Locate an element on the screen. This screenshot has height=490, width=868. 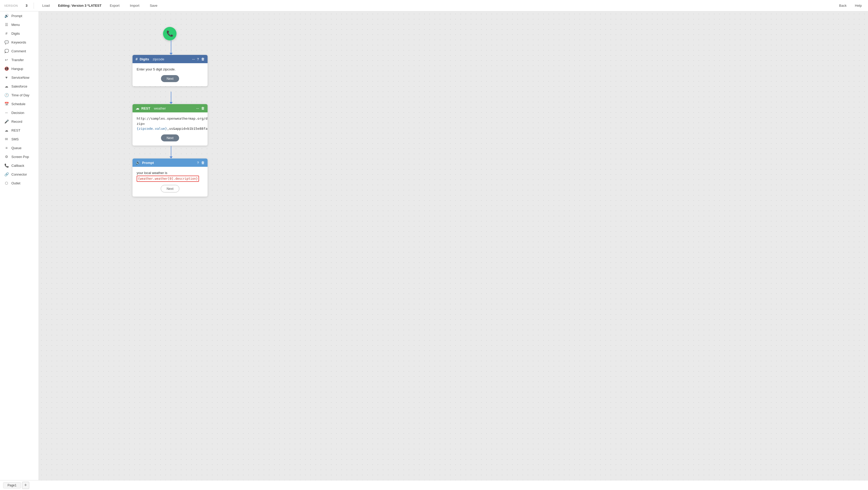
sidebar-label-record: Record is located at coordinates (17, 121).